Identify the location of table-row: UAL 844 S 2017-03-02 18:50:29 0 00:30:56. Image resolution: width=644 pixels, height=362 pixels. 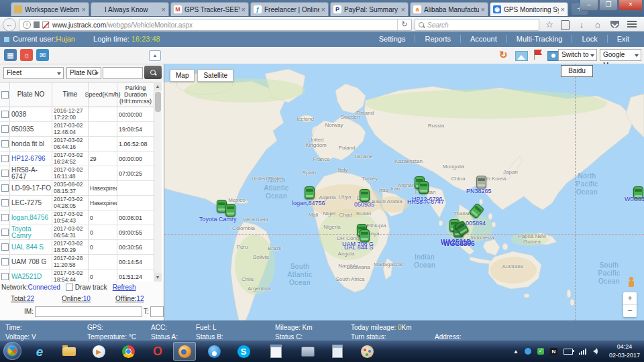
(76, 247).